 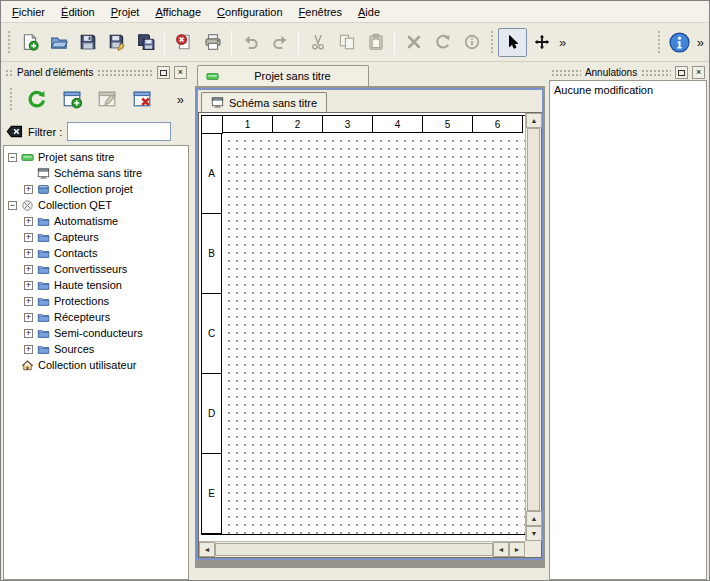 I want to click on scroll-up-button: ▲, so click(x=534, y=120).